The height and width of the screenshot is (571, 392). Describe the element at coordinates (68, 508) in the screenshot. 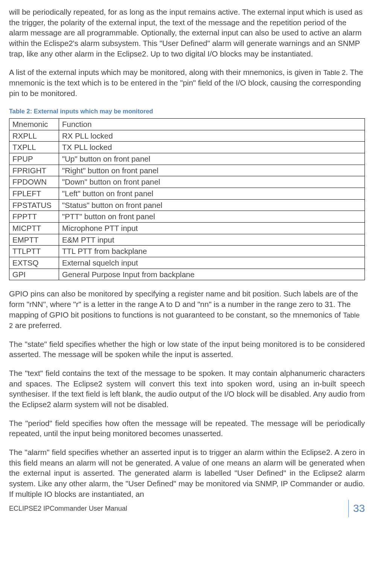

I see `footer-title: ECLIPSE2 IPCommander User Manual` at that location.